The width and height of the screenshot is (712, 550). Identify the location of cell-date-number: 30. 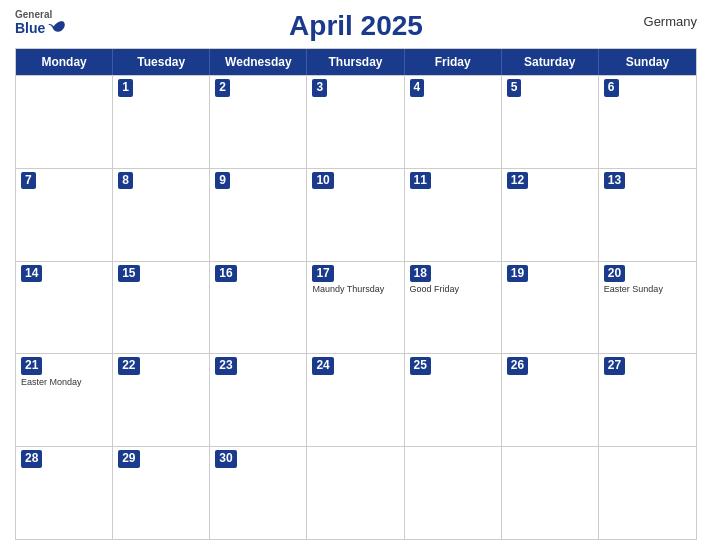
(226, 459).